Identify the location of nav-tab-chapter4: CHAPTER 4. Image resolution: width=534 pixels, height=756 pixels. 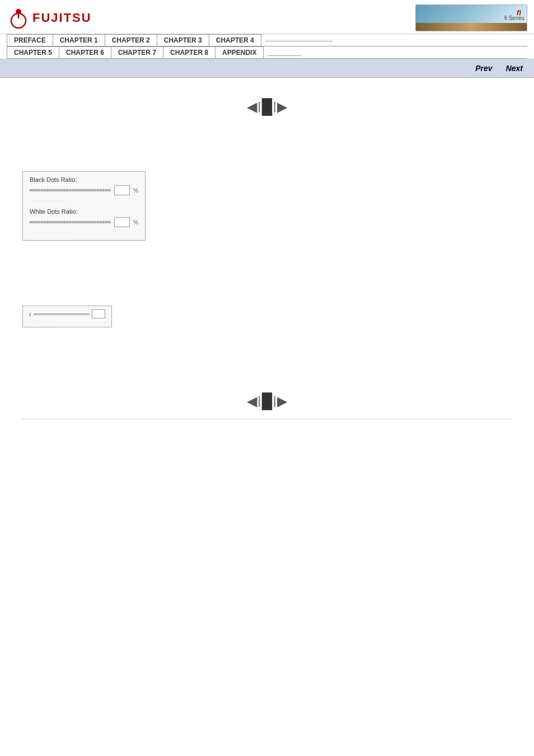
(235, 40).